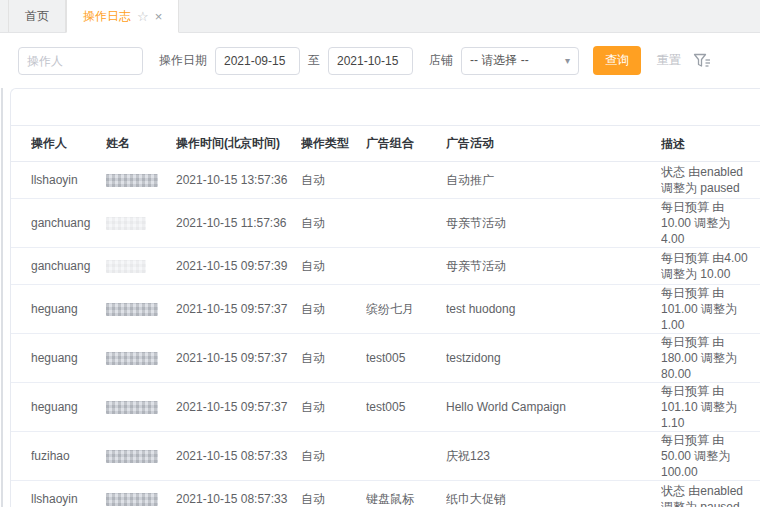 This screenshot has height=507, width=760. What do you see at coordinates (159, 16) in the screenshot?
I see `close-tab-icon: ×` at bounding box center [159, 16].